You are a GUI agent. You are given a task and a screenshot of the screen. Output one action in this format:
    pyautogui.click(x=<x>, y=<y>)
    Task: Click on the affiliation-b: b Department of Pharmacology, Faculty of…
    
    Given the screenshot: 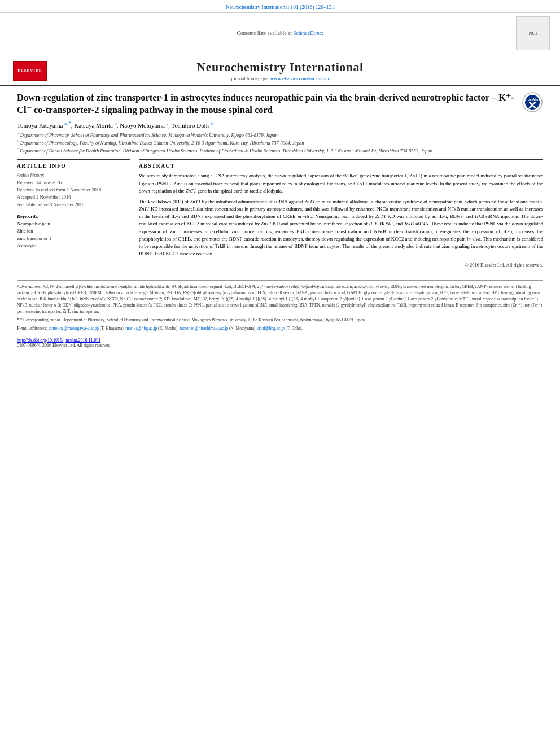 What is the action you would take?
    pyautogui.click(x=280, y=143)
    